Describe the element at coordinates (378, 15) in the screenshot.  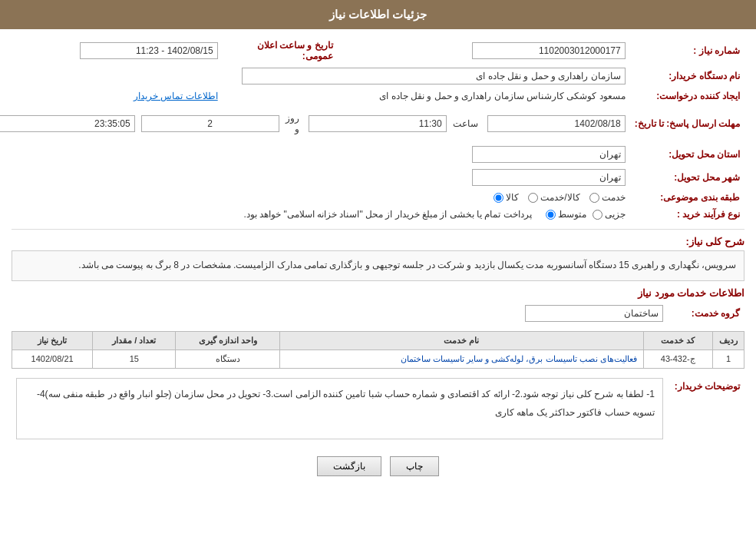
I see `page-header: جزئیات اطلاعات نیاز` at that location.